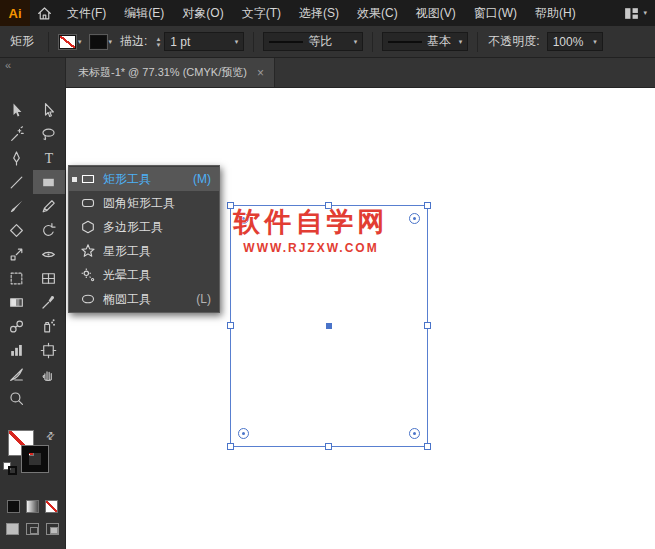 The height and width of the screenshot is (549, 655). What do you see at coordinates (15, 13) in the screenshot?
I see `app-logo: Ai` at bounding box center [15, 13].